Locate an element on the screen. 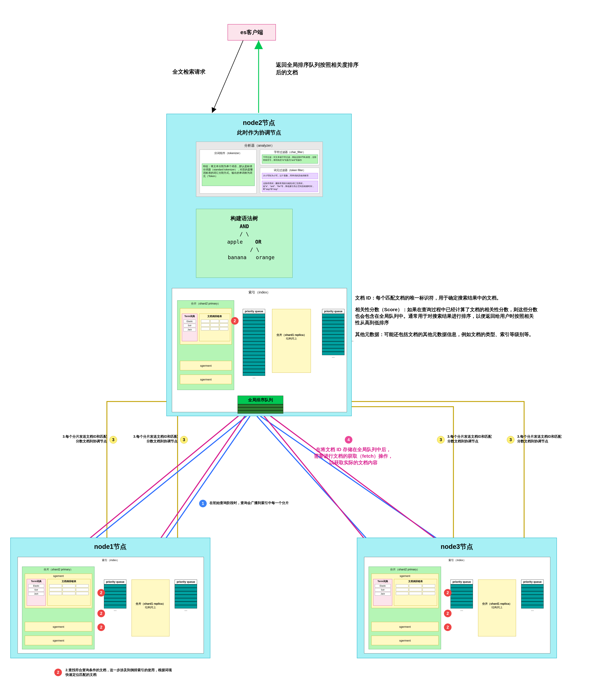 This screenshot has height=696, width=616. node3-index-label: 索引（index） is located at coordinates (457, 560).